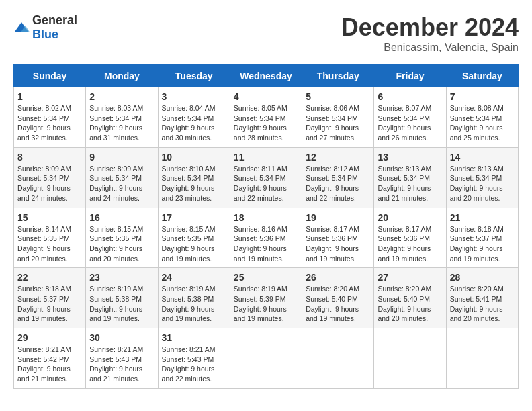 The height and width of the screenshot is (411, 532). Describe the element at coordinates (410, 118) in the screenshot. I see `table-cell: 6Sunrise: 8:07 AM Sunset: 5:34 PM Daylig…` at that location.